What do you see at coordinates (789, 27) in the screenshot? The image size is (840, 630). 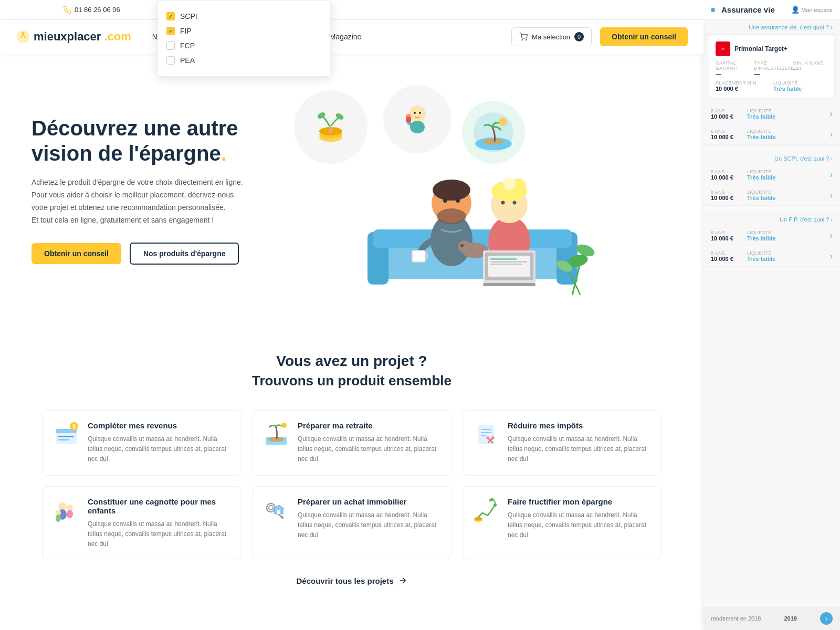 I see `assurance-vie-learn-link: Une assurance vie, c'est quoi ?` at bounding box center [789, 27].